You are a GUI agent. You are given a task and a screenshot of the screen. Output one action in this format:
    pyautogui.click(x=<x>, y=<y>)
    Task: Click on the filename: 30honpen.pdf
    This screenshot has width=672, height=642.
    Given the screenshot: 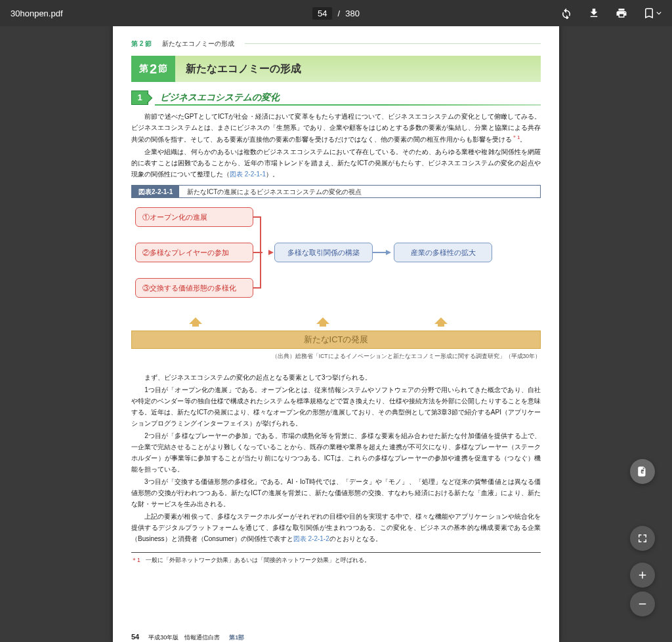 What is the action you would take?
    pyautogui.click(x=37, y=13)
    